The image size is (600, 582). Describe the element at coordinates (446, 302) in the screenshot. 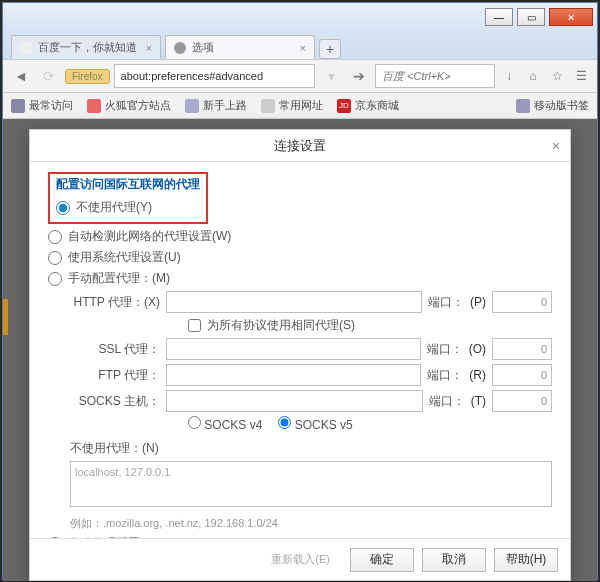

I see `port-label: 端口：` at that location.